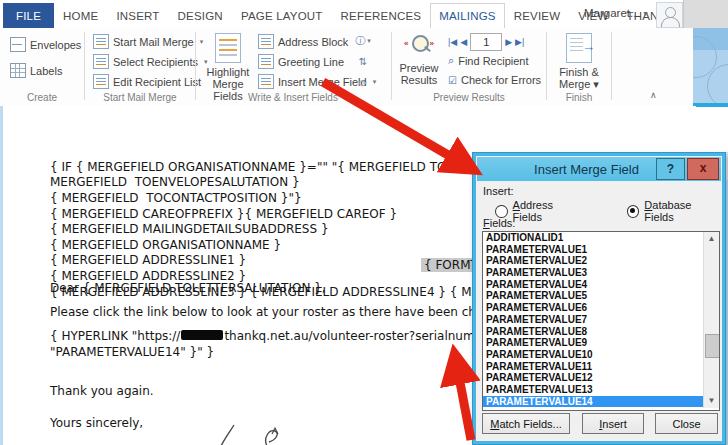 This screenshot has width=728, height=445. What do you see at coordinates (42, 98) in the screenshot?
I see `group-label-create: Create` at bounding box center [42, 98].